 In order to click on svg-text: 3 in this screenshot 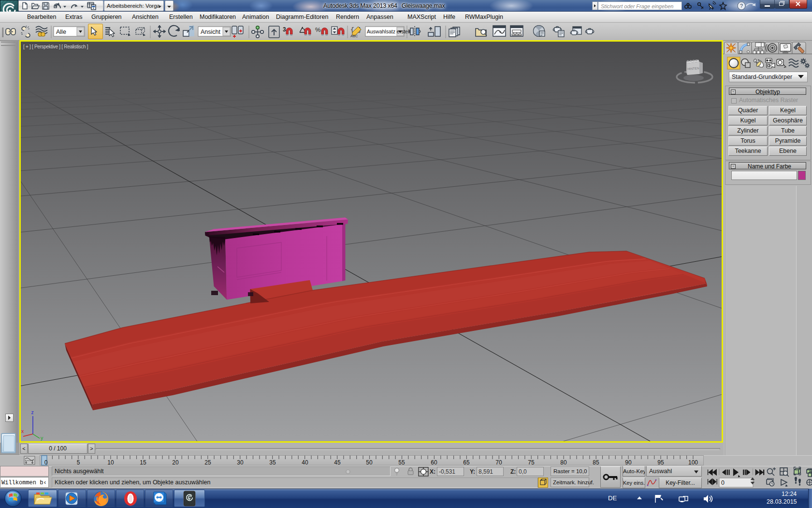, I will do `click(284, 30)`.